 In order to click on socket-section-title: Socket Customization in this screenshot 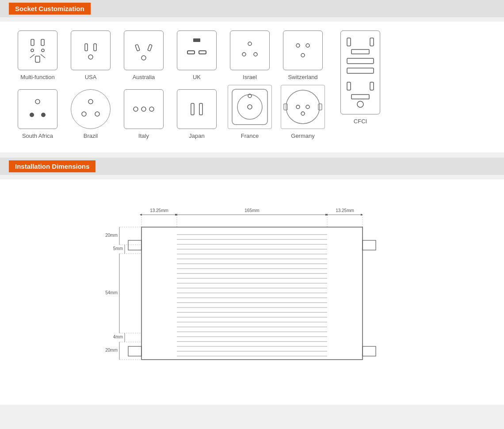, I will do `click(50, 9)`.